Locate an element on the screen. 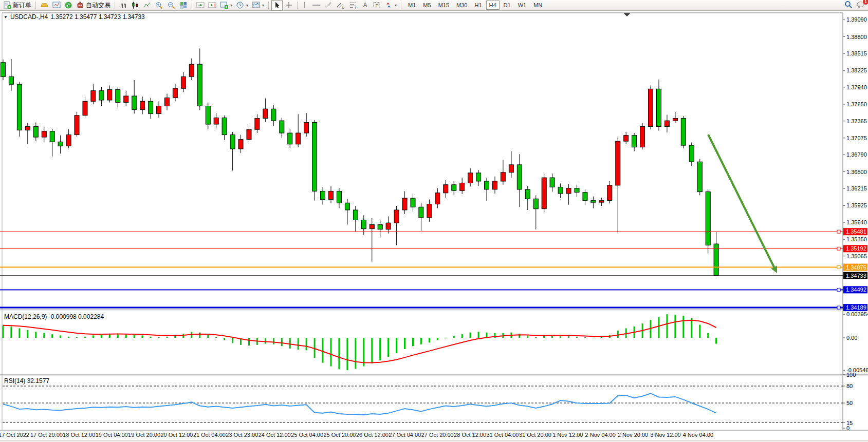 Image resolution: width=868 pixels, height=442 pixels. time-axis is located at coordinates (434, 435).